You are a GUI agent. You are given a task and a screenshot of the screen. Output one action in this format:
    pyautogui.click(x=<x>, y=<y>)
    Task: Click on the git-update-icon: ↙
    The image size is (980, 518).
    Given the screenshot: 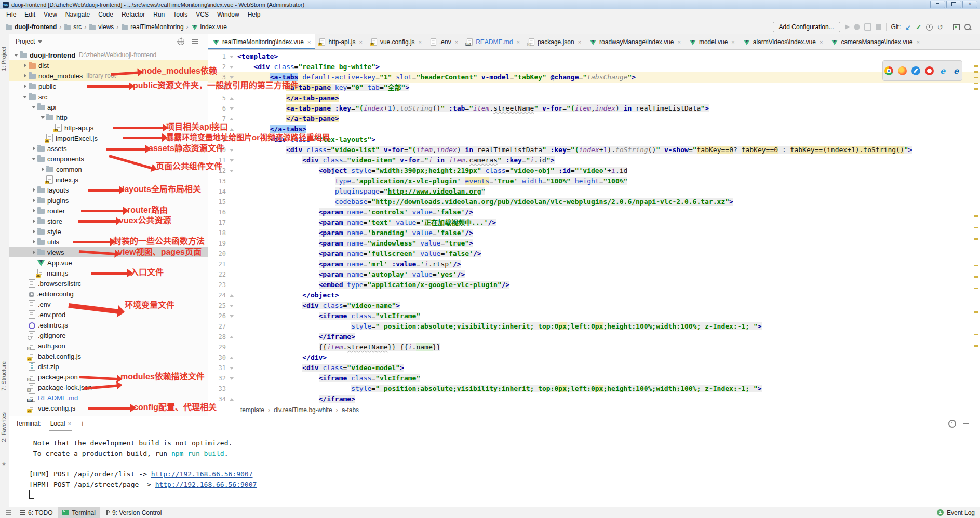 What is the action you would take?
    pyautogui.click(x=908, y=27)
    